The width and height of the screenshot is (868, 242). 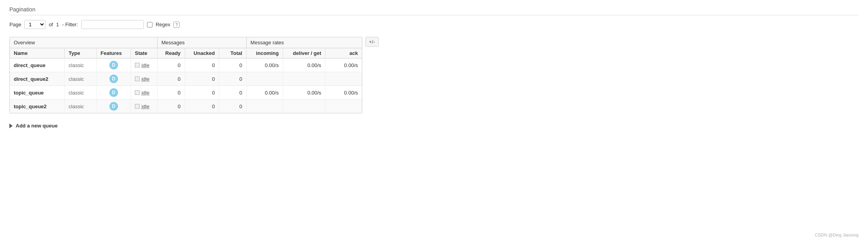 I want to click on cell-name: topic_queue2, so click(x=37, y=107).